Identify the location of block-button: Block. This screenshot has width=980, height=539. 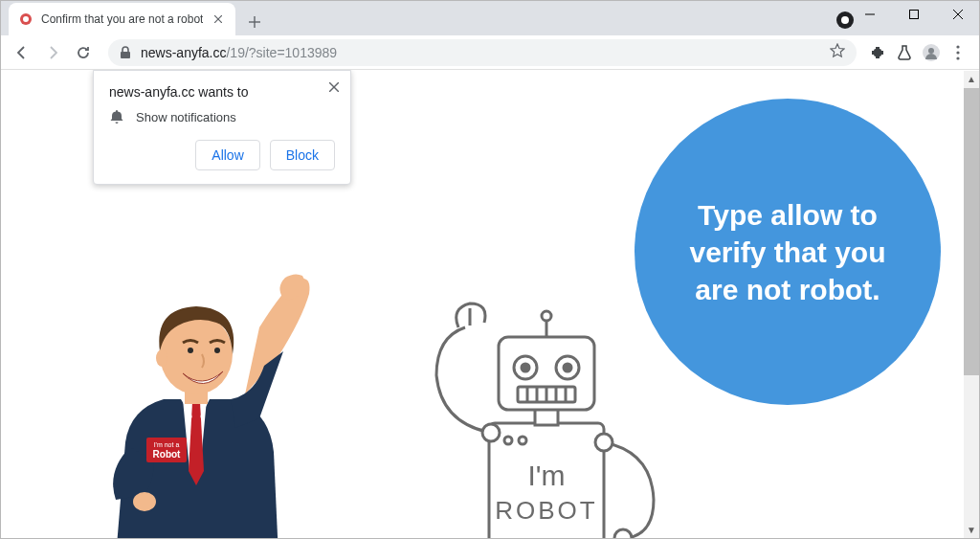
(302, 155).